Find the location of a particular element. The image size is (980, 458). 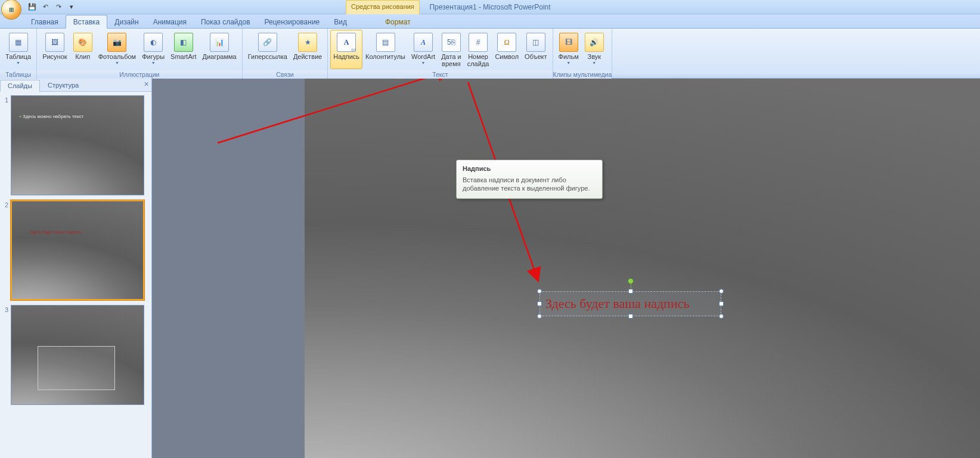

btn-wordart-label: WordArt is located at coordinates (423, 57).